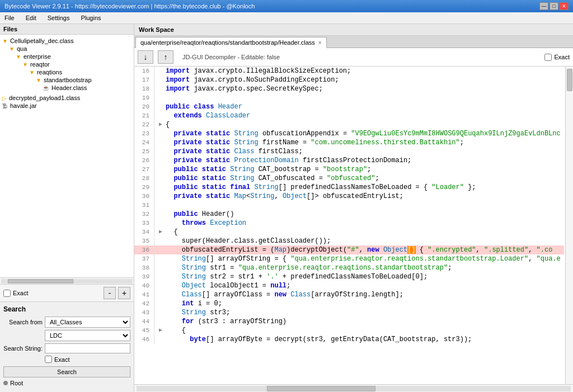  What do you see at coordinates (349, 107) in the screenshot?
I see `code-line: 20 public class Header` at bounding box center [349, 107].